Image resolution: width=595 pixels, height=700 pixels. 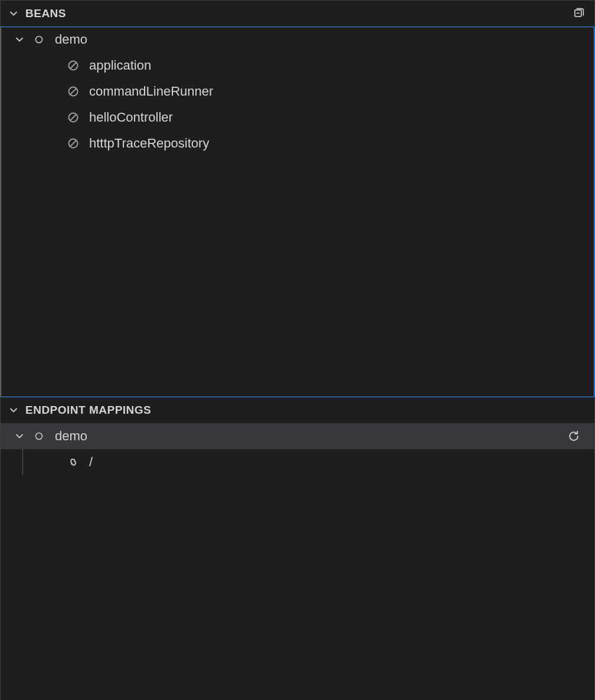 What do you see at coordinates (73, 462) in the screenshot?
I see `link-icon` at bounding box center [73, 462].